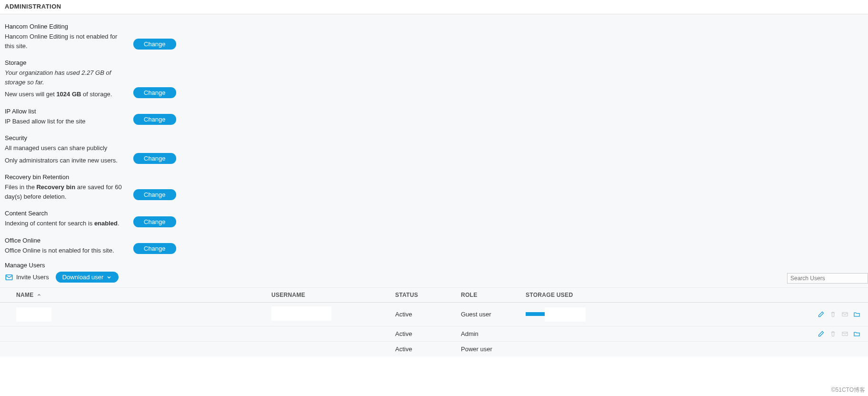 The width and height of the screenshot is (868, 396). Describe the element at coordinates (155, 249) in the screenshot. I see `change-officeonline-button: Change` at that location.